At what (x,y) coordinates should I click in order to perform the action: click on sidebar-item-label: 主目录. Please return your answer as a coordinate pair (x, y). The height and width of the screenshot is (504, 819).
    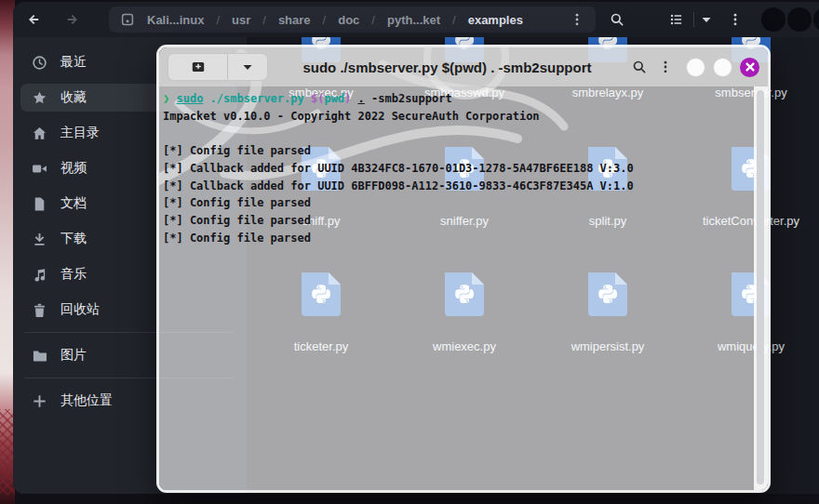
    Looking at the image, I should click on (80, 133).